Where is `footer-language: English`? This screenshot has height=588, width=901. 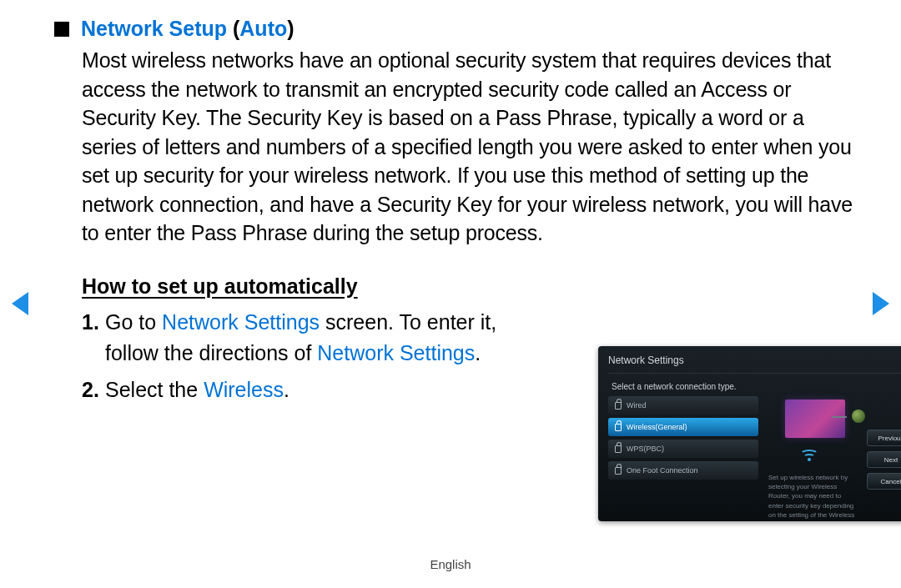 footer-language: English is located at coordinates (450, 564).